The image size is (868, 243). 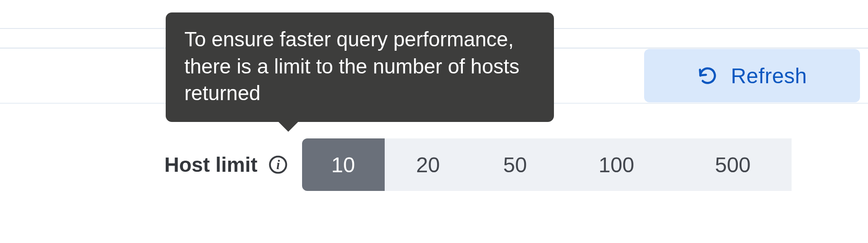 I want to click on host-limit-label: Host limit, so click(x=211, y=165).